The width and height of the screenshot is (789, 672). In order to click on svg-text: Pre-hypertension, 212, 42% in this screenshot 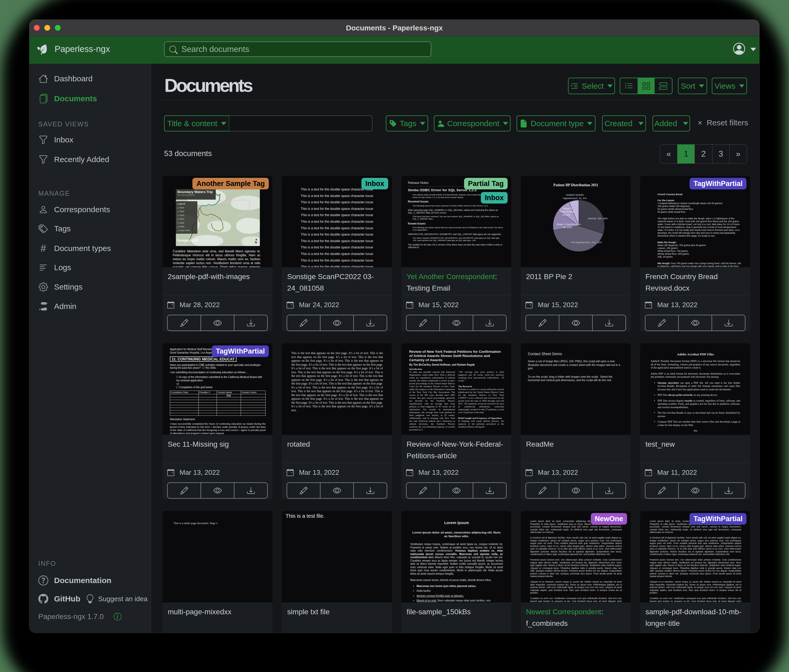, I will do `click(586, 242)`.